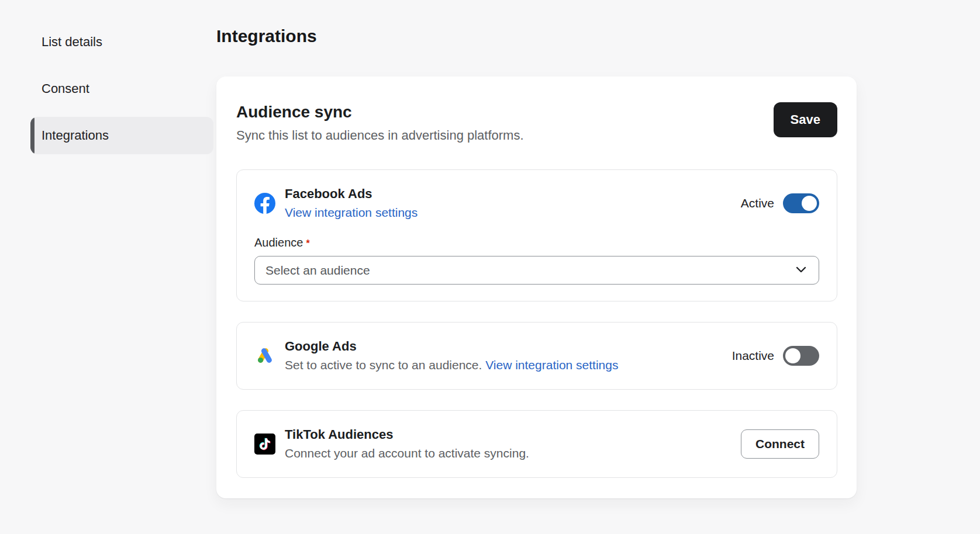  Describe the element at coordinates (278, 242) in the screenshot. I see `audience-field-label: Audience` at that location.